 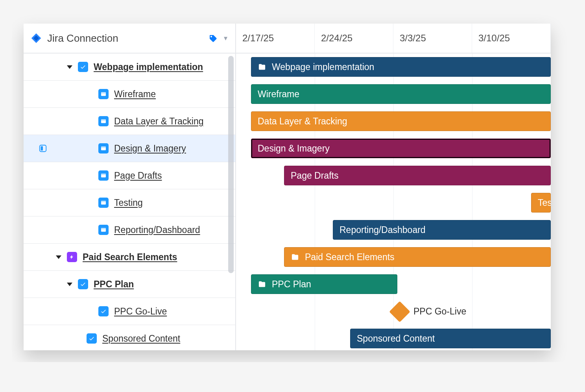 What do you see at coordinates (129, 230) in the screenshot?
I see `task-row-reporting: Reporting/Dashboard` at bounding box center [129, 230].